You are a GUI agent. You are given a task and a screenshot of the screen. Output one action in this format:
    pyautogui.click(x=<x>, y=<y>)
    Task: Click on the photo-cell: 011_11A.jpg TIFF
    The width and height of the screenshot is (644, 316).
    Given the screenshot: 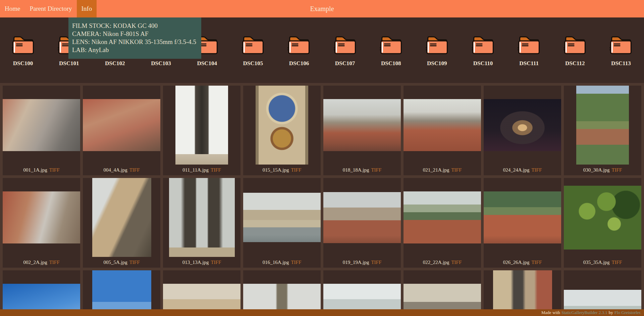 What is the action you would take?
    pyautogui.click(x=202, y=130)
    